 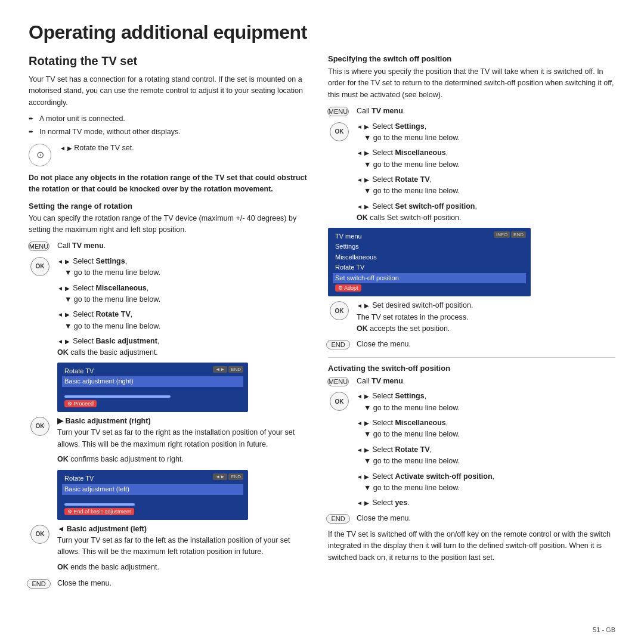 I want to click on tv-switch-nav-end: END, so click(x=519, y=235).